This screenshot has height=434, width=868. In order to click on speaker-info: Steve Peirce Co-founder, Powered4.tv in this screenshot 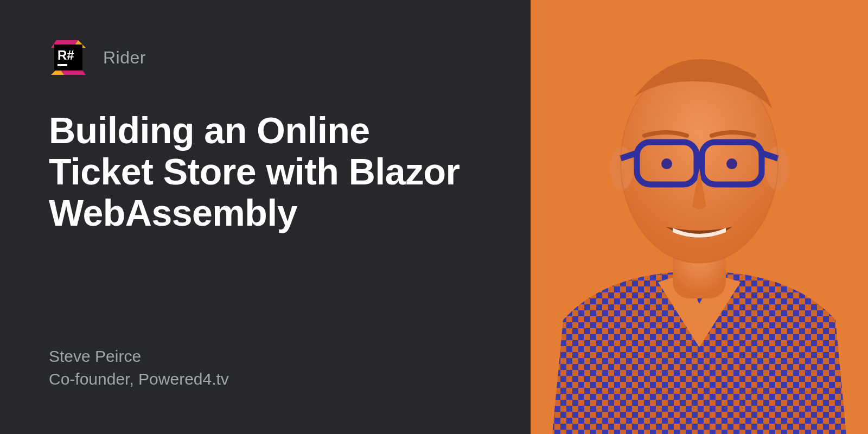, I will do `click(265, 368)`.